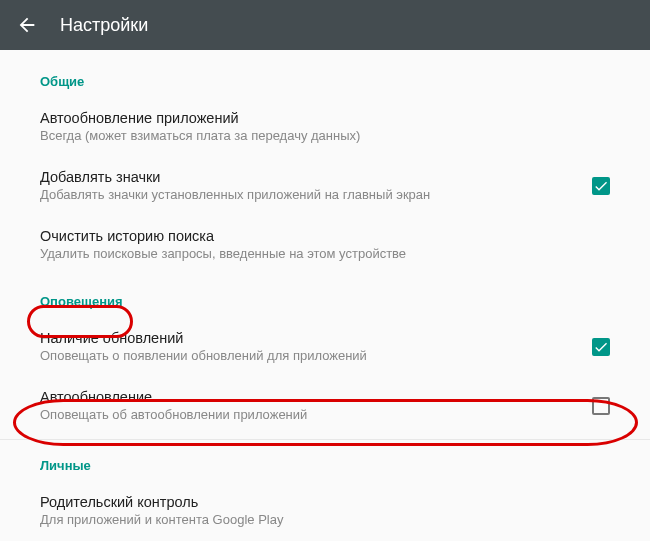 This screenshot has width=650, height=541. Describe the element at coordinates (316, 406) in the screenshot. I see `setting-text: Автообновление Оповещать об автообновлен…` at that location.